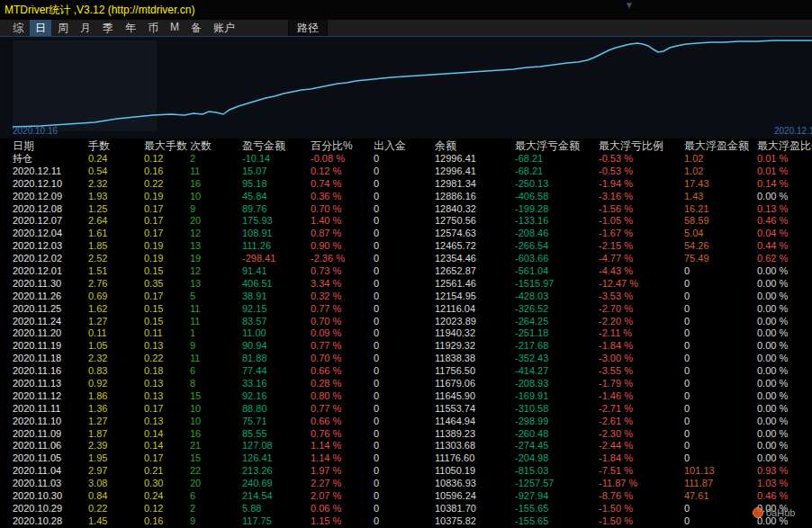 This screenshot has width=812, height=528. What do you see at coordinates (86, 29) in the screenshot?
I see `menu-tab-月: 月` at bounding box center [86, 29].